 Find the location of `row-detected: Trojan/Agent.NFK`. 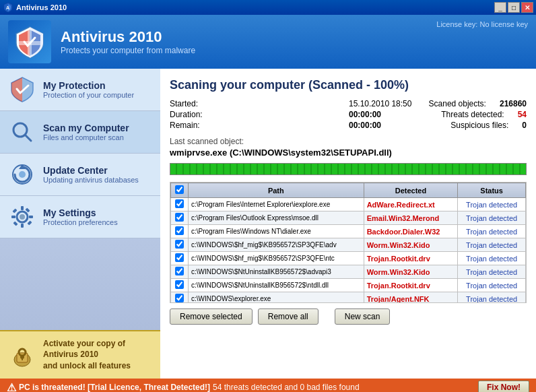

row-detected: Trojan/Agent.NFK is located at coordinates (411, 298).